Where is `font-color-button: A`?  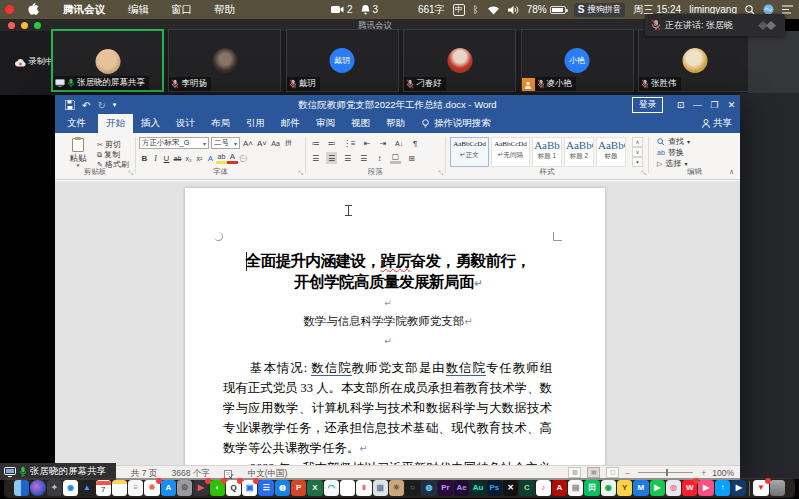
font-color-button: A is located at coordinates (232, 158).